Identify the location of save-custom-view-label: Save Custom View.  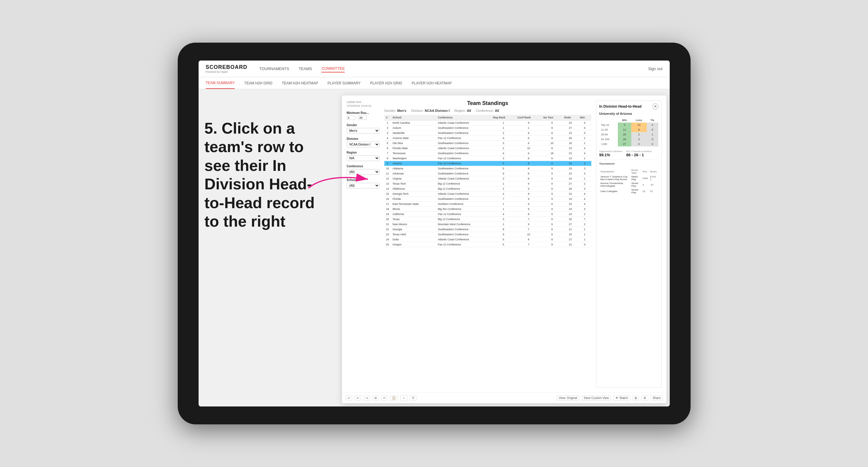
(596, 398).